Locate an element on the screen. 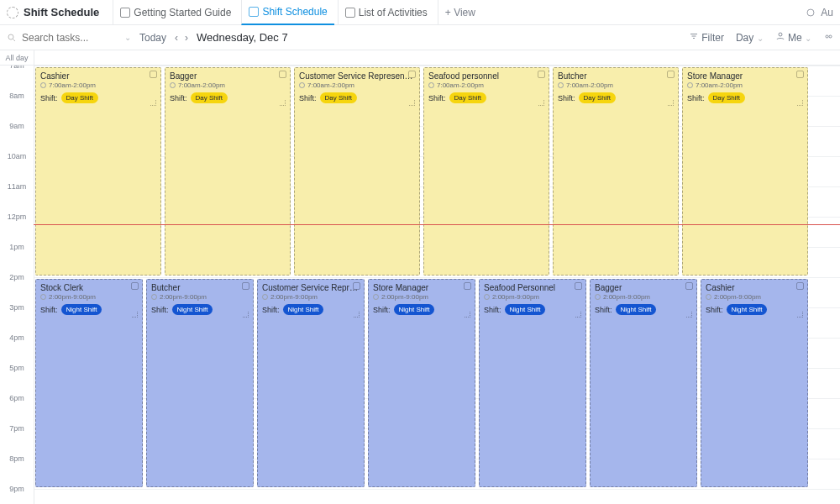 The width and height of the screenshot is (840, 504). tab-shift-schedule: Shift Schedule is located at coordinates (287, 13).